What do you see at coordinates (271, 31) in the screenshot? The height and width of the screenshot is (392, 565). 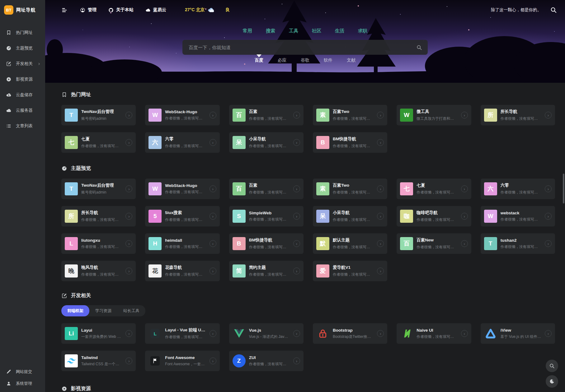 I see `hero-category-tab-搜索: 搜索` at bounding box center [271, 31].